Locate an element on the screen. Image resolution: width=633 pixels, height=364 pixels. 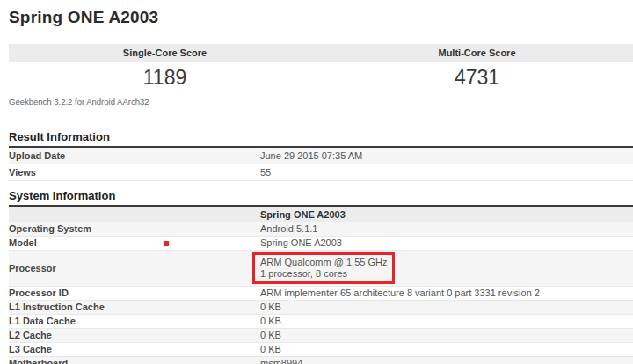
result-information-heading: Result Information is located at coordinates (321, 139).